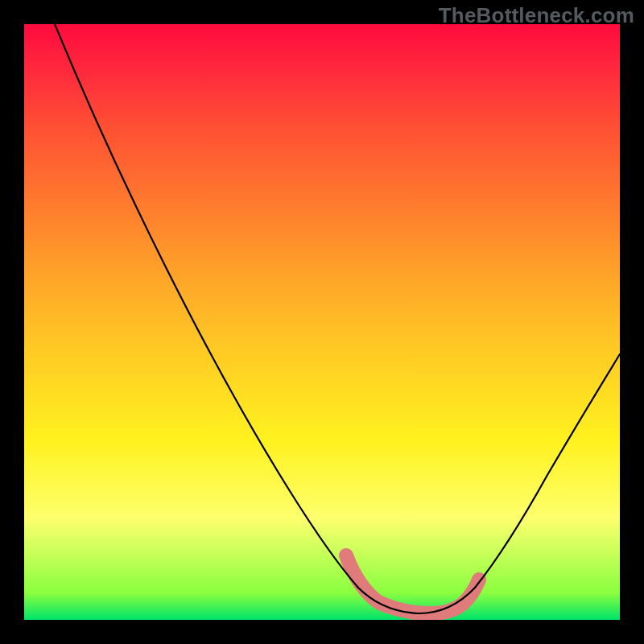 Image resolution: width=644 pixels, height=644 pixels. Describe the element at coordinates (536, 16) in the screenshot. I see `watermark-text: TheBottleneck.com` at that location.